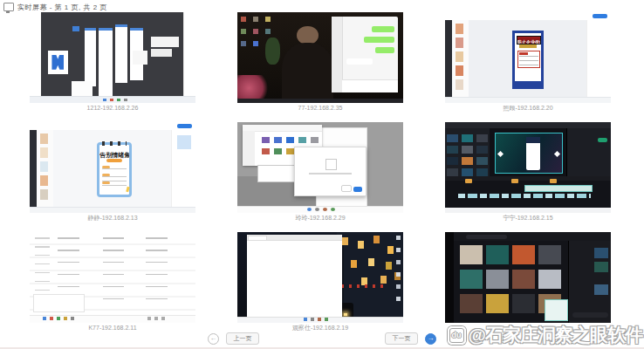  I want to click on mock-sticker, so click(127, 189).